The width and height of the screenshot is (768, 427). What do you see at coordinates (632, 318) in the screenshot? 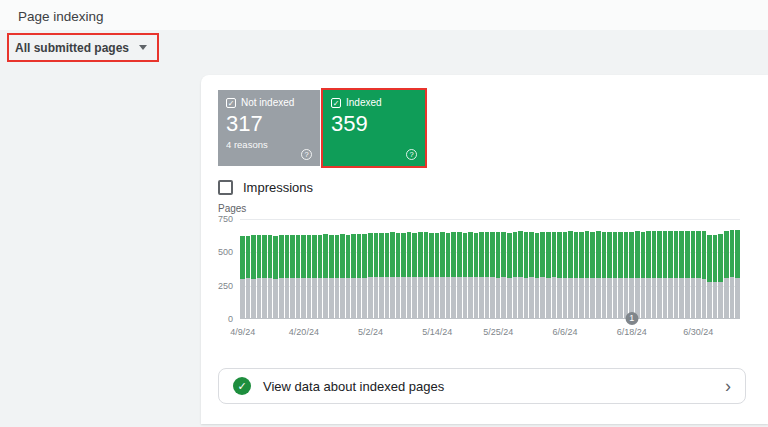
I see `annotation-marker: 1` at bounding box center [632, 318].